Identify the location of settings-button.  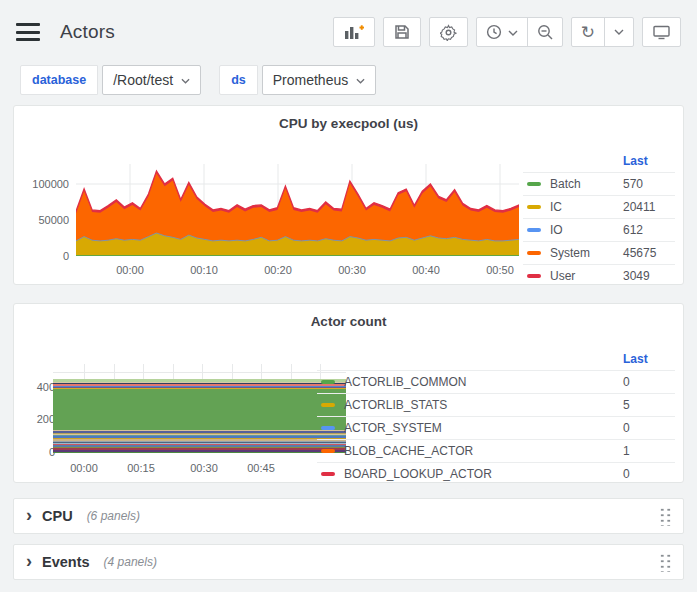
(448, 32).